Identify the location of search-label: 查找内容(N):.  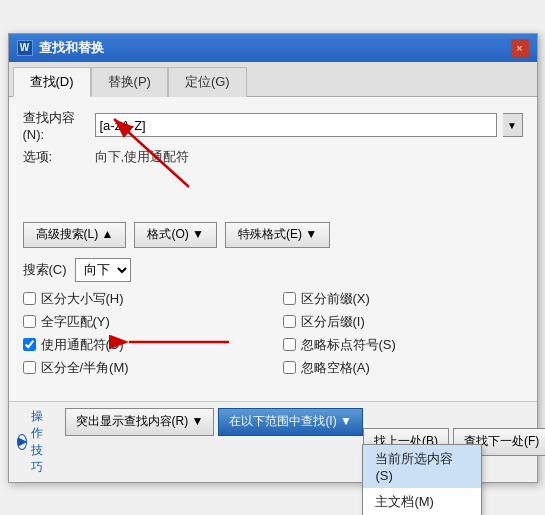
(59, 126).